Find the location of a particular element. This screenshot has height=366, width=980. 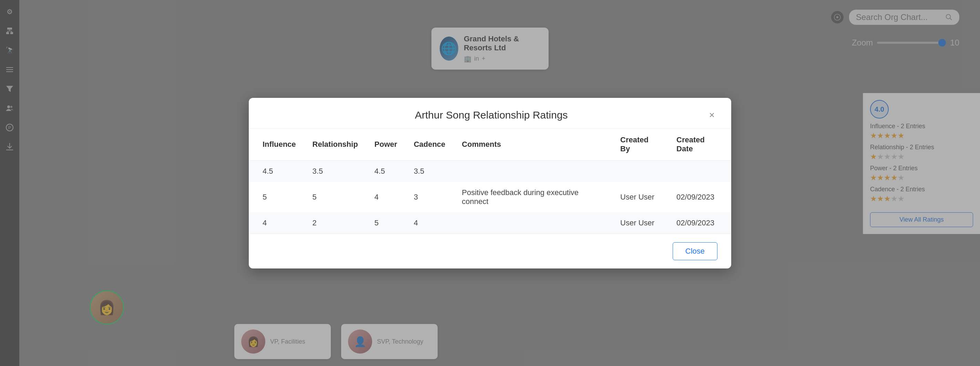

cell-power: 4 is located at coordinates (386, 197).